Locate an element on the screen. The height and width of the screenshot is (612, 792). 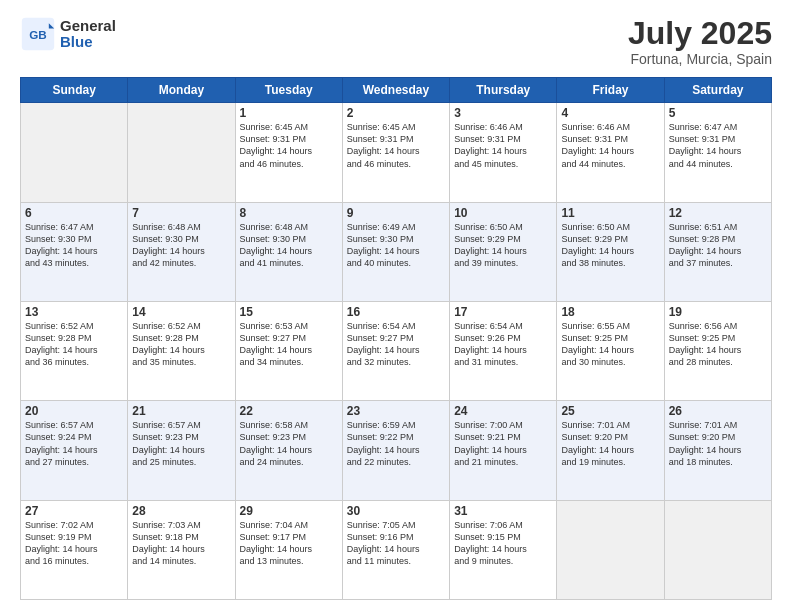
calendar-location: Fortuna, Murcia, Spain is located at coordinates (700, 59).